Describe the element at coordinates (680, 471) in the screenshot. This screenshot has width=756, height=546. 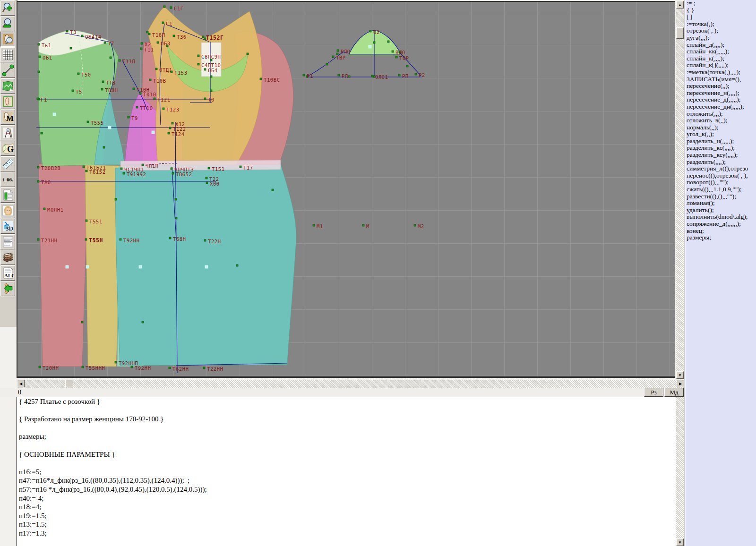
I see `editor-scrollbar: ▼` at that location.